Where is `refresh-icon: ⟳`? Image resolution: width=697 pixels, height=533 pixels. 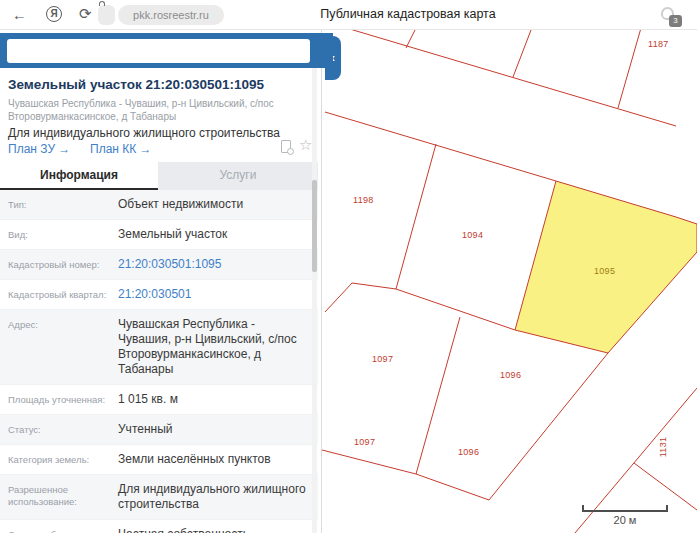
refresh-icon: ⟳ is located at coordinates (86, 14).